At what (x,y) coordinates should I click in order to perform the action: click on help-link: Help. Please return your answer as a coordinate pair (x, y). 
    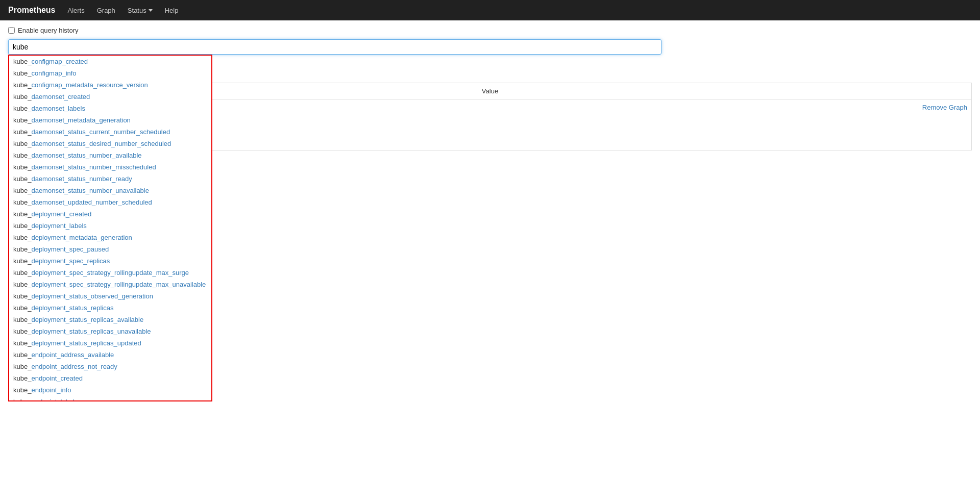
    Looking at the image, I should click on (172, 10).